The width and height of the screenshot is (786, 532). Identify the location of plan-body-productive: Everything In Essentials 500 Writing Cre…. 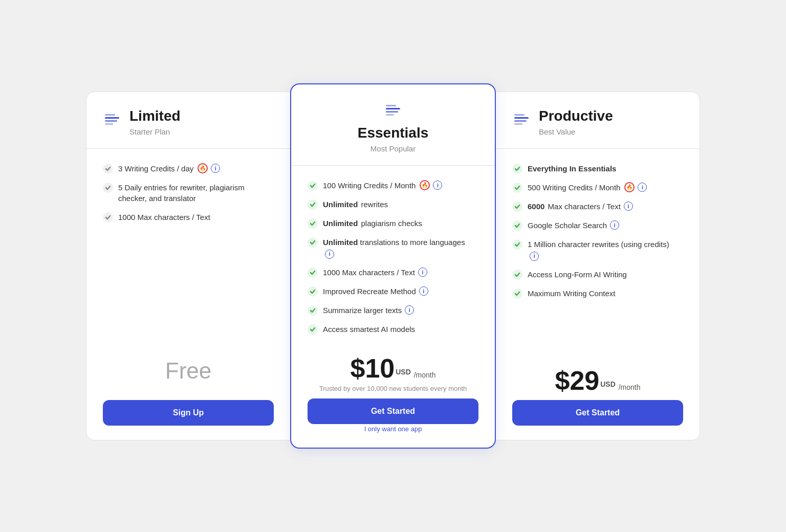
(598, 295).